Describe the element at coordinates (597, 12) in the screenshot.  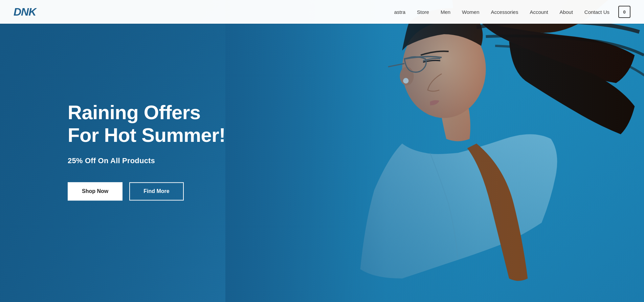
I see `nav-contact: Contact Us` at that location.